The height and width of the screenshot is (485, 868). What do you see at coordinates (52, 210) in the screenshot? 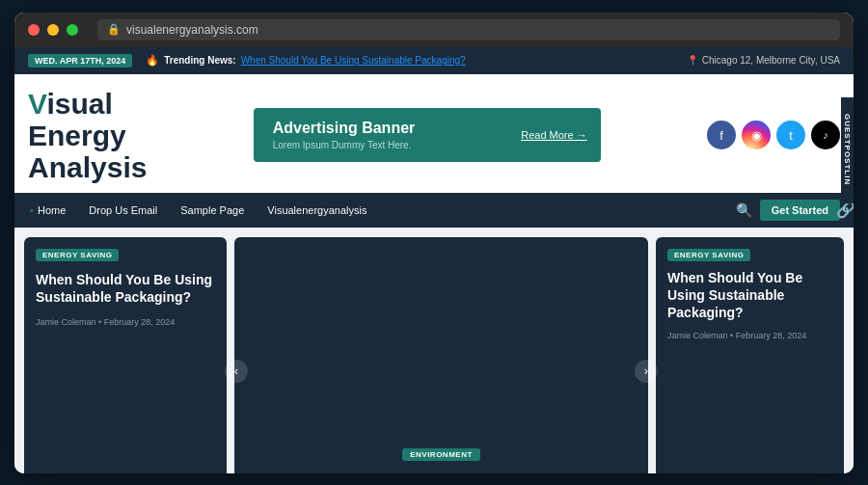
I see `nav-link-home: Home` at bounding box center [52, 210].